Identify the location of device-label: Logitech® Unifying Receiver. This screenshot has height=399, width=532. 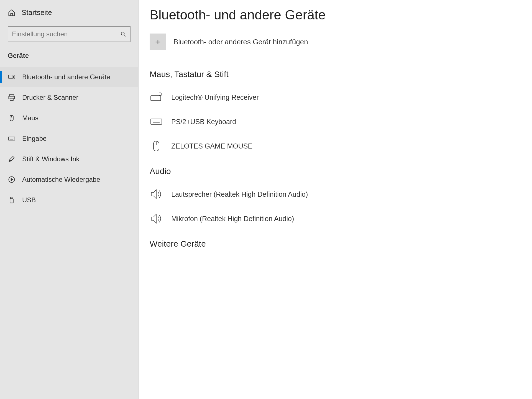
(215, 98).